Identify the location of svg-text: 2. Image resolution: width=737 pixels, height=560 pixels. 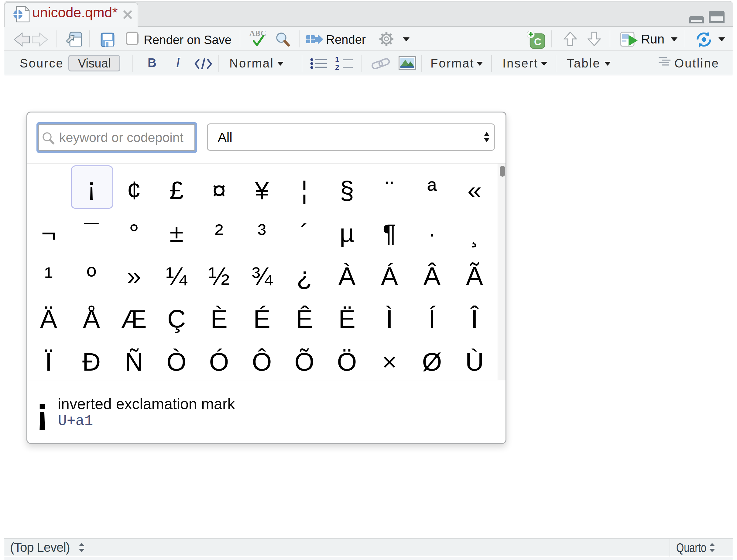
(337, 67).